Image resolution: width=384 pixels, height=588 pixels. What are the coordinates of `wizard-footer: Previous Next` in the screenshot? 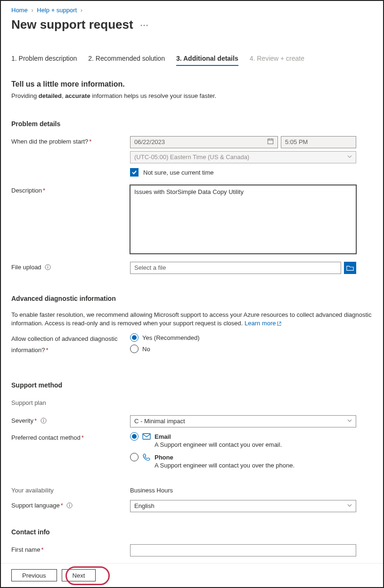 It's located at (192, 575).